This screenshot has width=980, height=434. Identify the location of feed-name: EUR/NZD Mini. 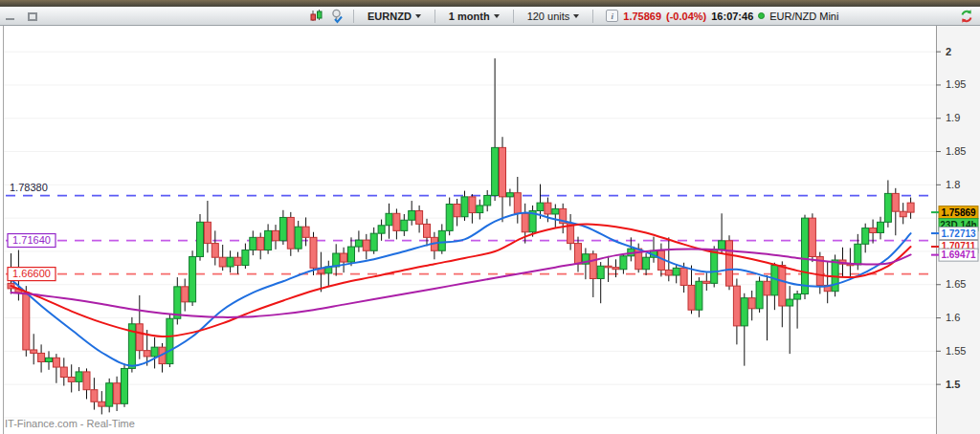
(804, 16).